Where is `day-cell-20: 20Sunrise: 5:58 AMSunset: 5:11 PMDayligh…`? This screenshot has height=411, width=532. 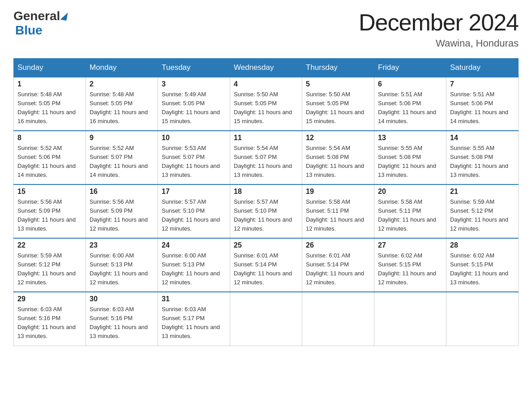 day-cell-20: 20Sunrise: 5:58 AMSunset: 5:11 PMDayligh… is located at coordinates (410, 211).